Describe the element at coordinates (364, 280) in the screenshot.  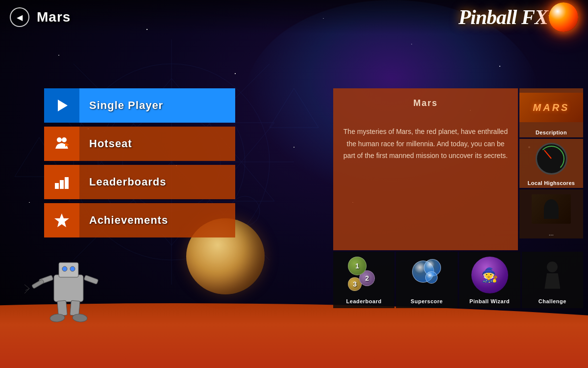
I see `score-item-leaderboard: 1 2 3 Leaderboard` at that location.